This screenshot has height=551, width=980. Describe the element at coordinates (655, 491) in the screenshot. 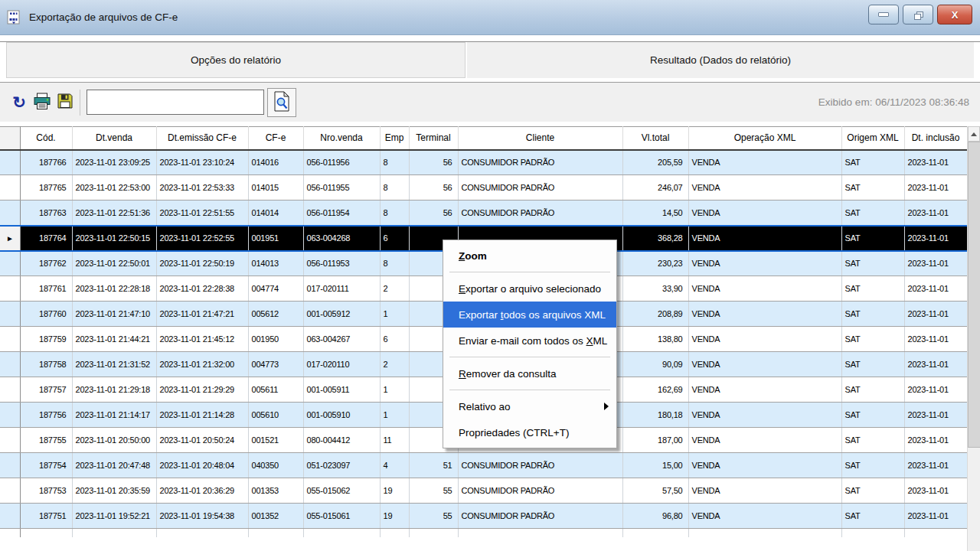

I see `cell-vl-total: 57,50` at that location.